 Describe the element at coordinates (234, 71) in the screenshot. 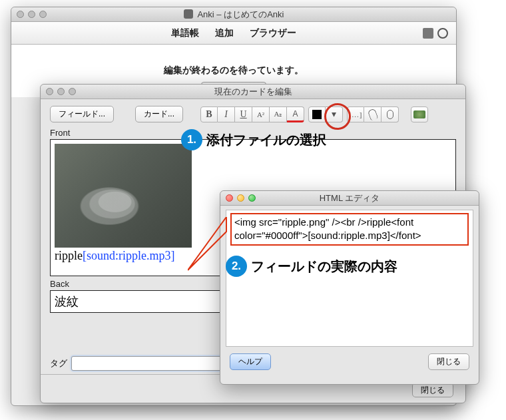

I see `waiting-text: 編集が終わるのを待っています。` at that location.